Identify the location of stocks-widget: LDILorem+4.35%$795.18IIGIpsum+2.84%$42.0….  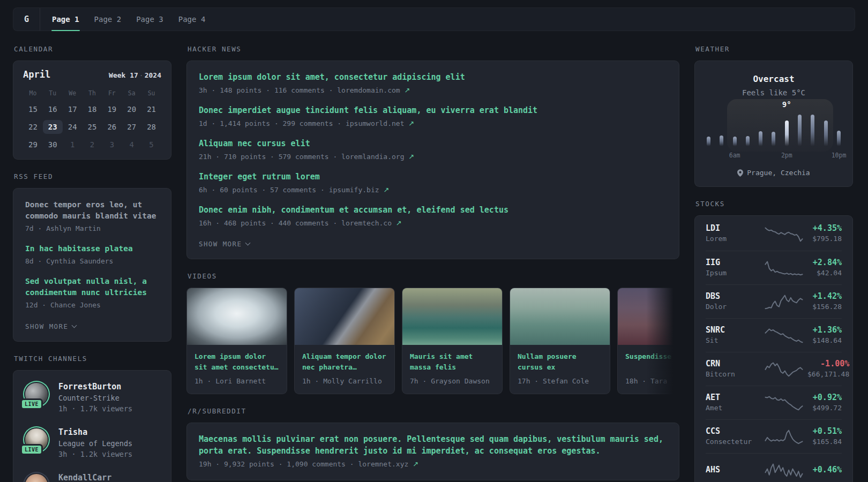
(774, 349).